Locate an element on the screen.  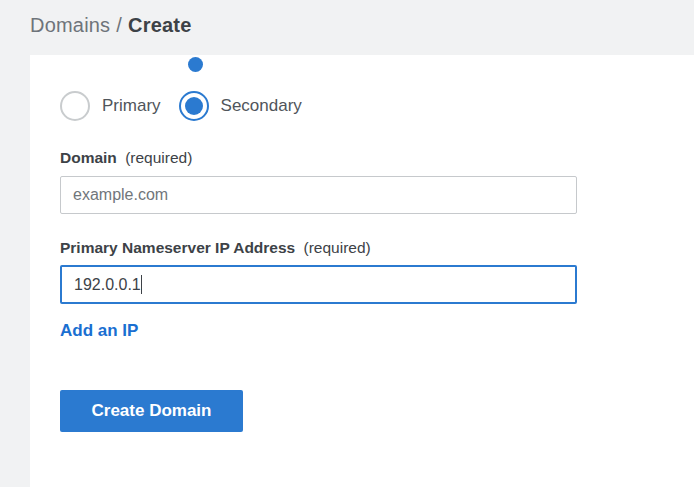
domain-label-text: Domain is located at coordinates (88, 158).